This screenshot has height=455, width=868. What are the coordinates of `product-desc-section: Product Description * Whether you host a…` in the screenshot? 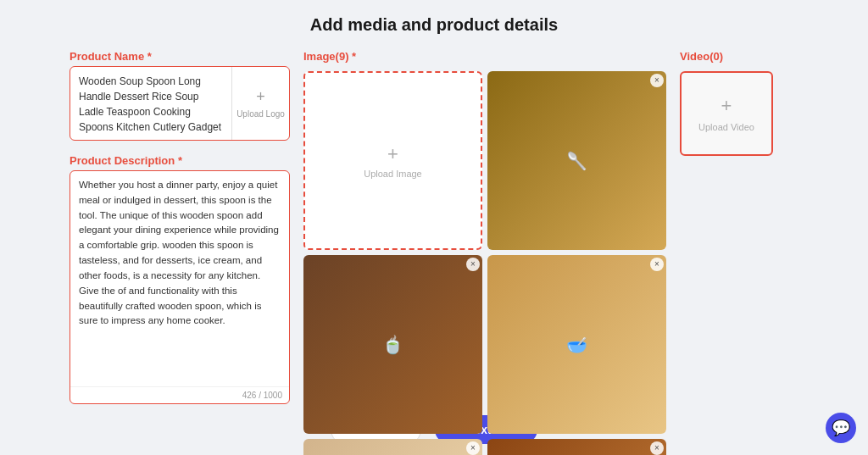 It's located at (180, 280).